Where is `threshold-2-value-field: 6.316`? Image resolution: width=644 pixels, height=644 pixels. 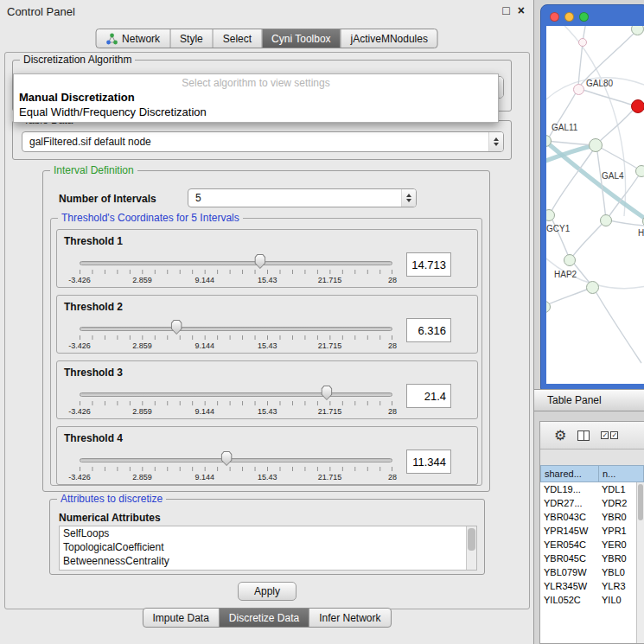 threshold-2-value-field: 6.316 is located at coordinates (429, 330).